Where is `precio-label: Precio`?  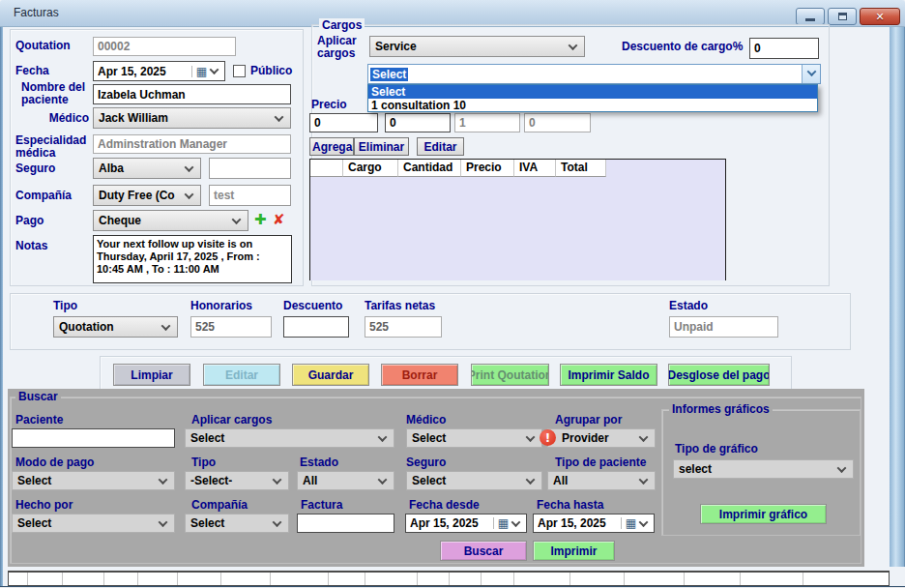
precio-label: Precio is located at coordinates (329, 104).